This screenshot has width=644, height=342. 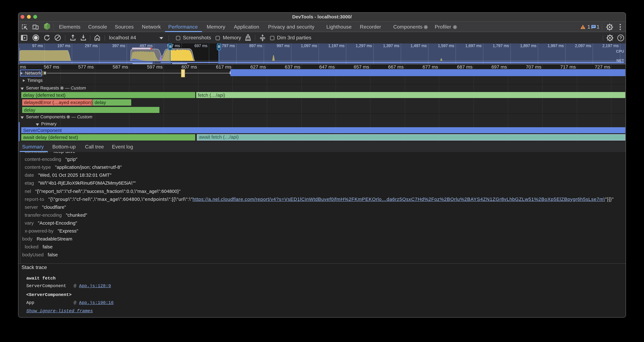 I want to click on svg-text: 1,397 ms, so click(x=391, y=46).